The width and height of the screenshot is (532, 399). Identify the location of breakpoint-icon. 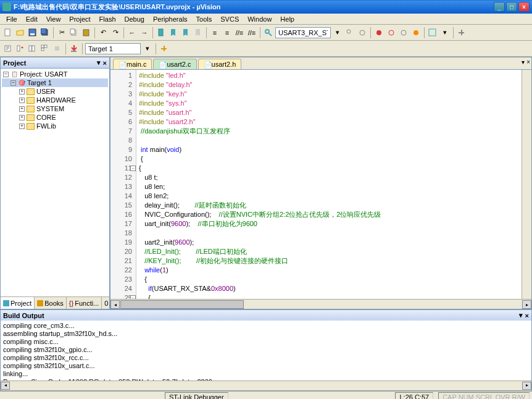
(391, 33).